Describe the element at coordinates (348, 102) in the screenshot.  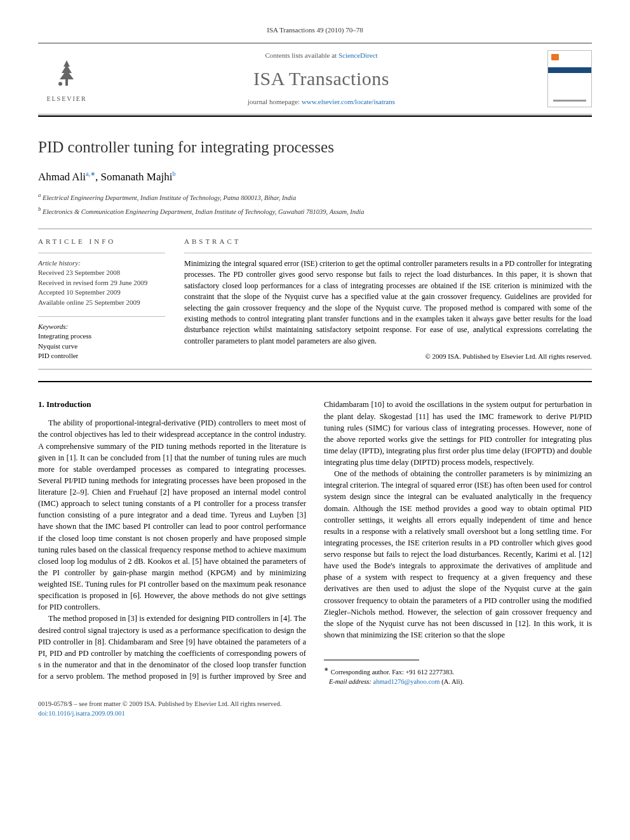
I see `homepage-link: www.elsevier.com/locate/isatrans` at that location.